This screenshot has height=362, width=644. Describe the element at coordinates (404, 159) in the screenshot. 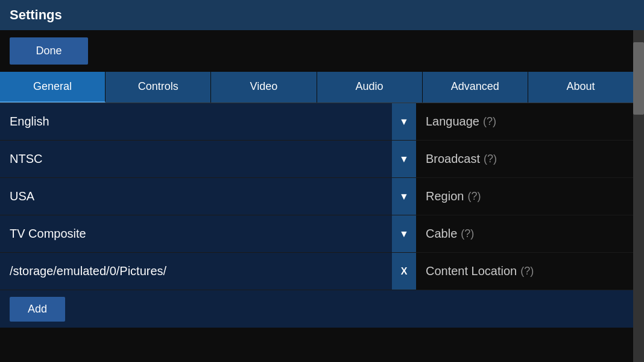

I see `broadcast-dropdown: ▼` at that location.